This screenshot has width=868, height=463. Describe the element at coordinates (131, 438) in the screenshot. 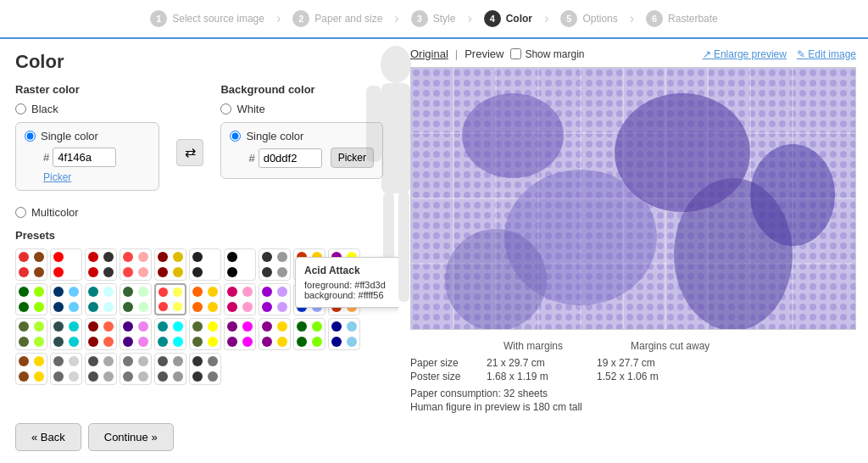

I see `continue-button: Continue »` at that location.